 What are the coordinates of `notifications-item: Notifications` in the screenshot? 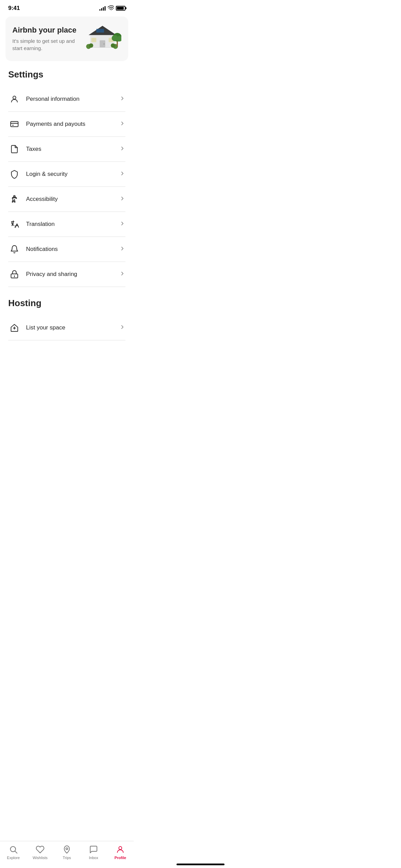 It's located at (67, 250).